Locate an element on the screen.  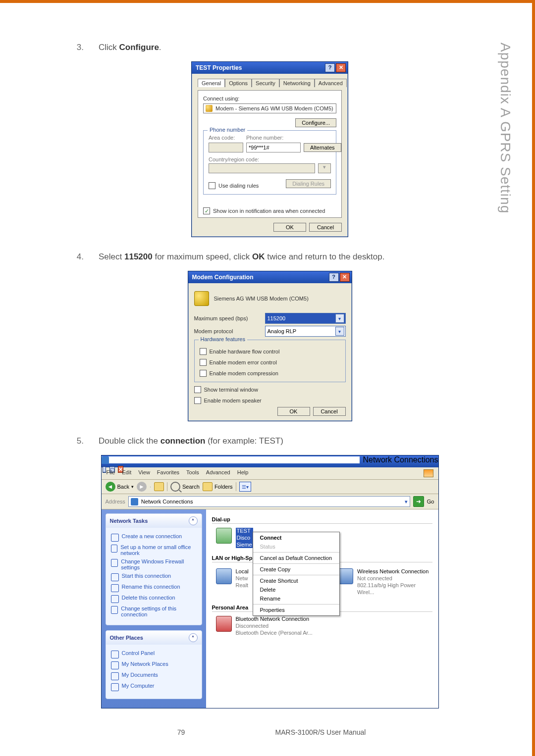
ctx-delete: Delete is located at coordinates (296, 590).